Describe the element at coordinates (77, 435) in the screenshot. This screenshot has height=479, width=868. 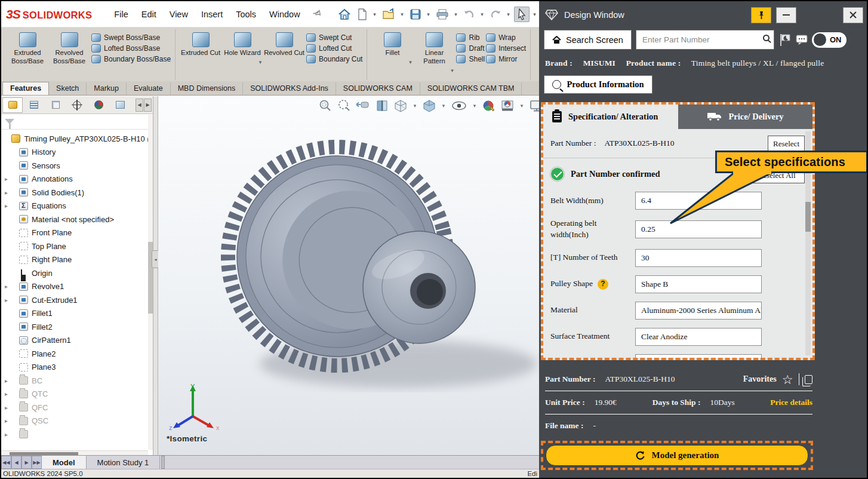
I see `tree-item-partial-folder` at that location.